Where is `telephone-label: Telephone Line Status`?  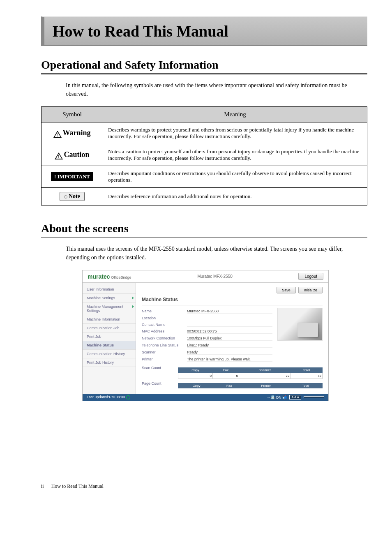
telephone-label: Telephone Line Status is located at coordinates (164, 345).